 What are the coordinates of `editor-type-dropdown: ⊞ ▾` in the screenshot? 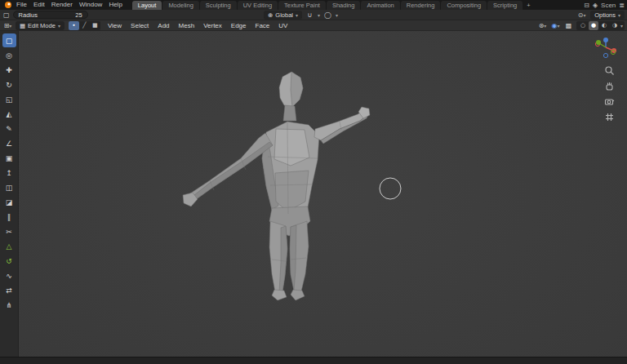 It's located at (8, 26).